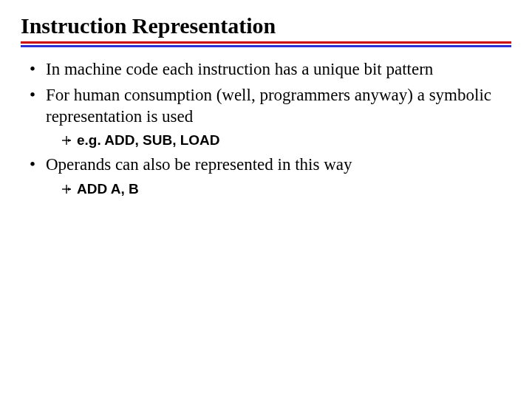 This screenshot has width=532, height=399. Describe the element at coordinates (266, 43) in the screenshot. I see `divider-red` at that location.